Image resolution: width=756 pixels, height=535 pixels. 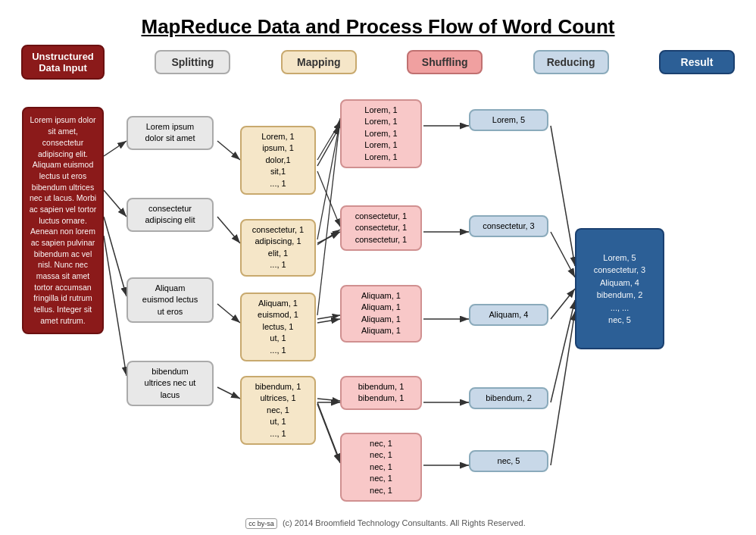 I want to click on shuffle-box-2: consectetur, 1consectetur, 1consectetur,…, so click(x=381, y=228).